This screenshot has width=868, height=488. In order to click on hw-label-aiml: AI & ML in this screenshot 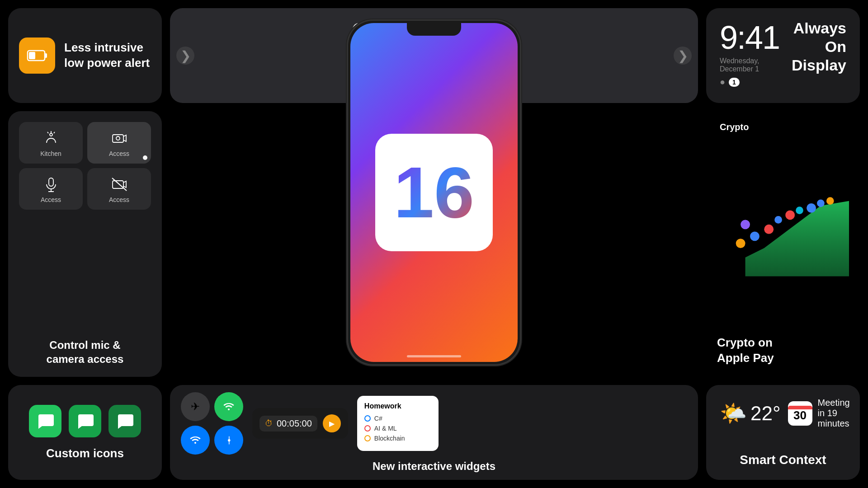, I will do `click(386, 428)`.